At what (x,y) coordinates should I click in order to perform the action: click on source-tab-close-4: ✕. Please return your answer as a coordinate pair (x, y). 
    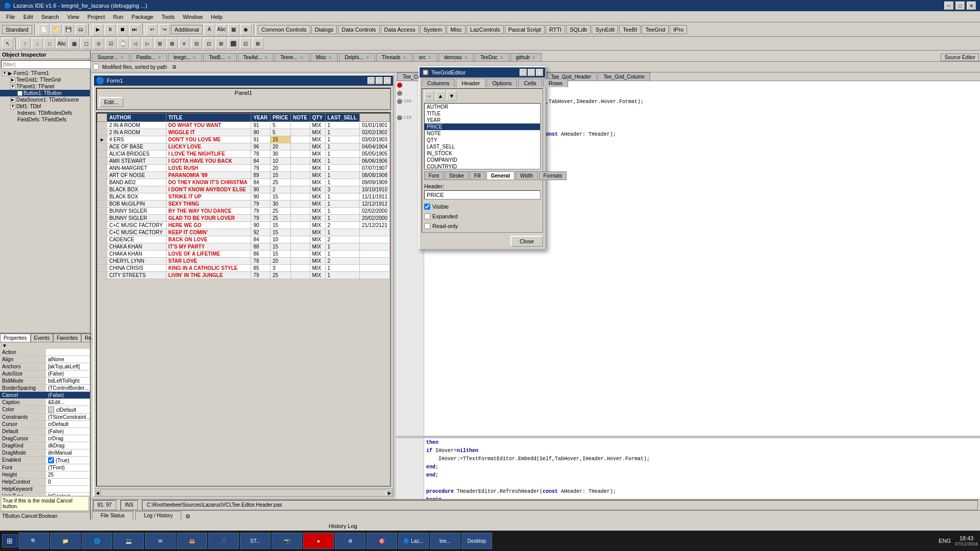
    Looking at the image, I should click on (229, 58).